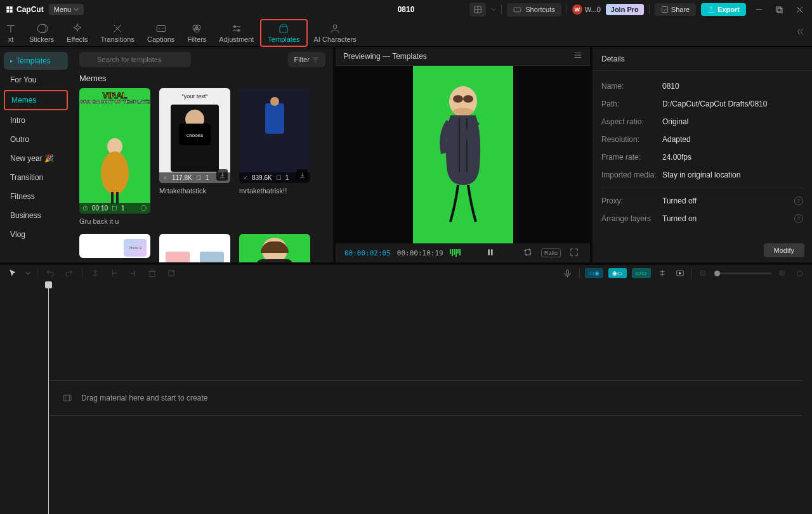 This screenshot has width=812, height=514. What do you see at coordinates (42, 29) in the screenshot?
I see `sticker-icon` at bounding box center [42, 29].